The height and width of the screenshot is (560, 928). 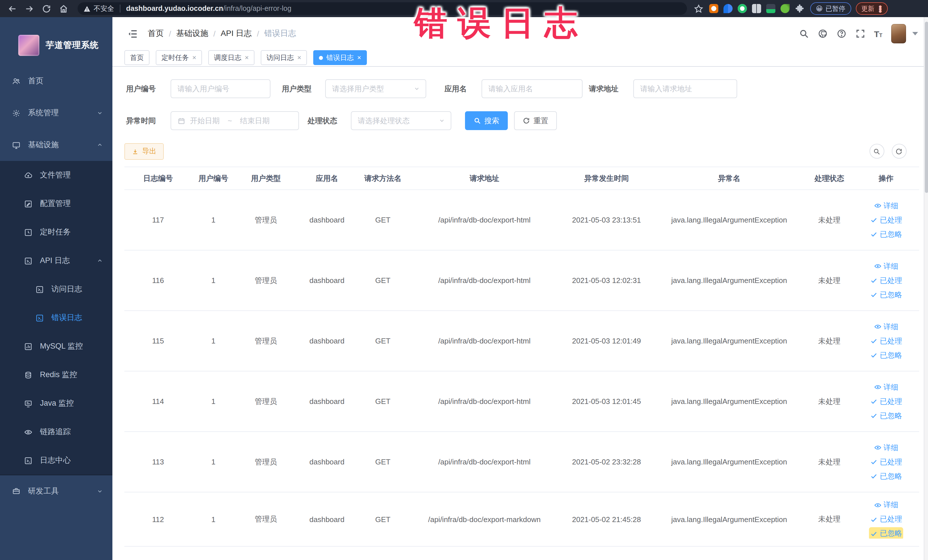 What do you see at coordinates (771, 9) in the screenshot?
I see `extension-on-badge-icon` at bounding box center [771, 9].